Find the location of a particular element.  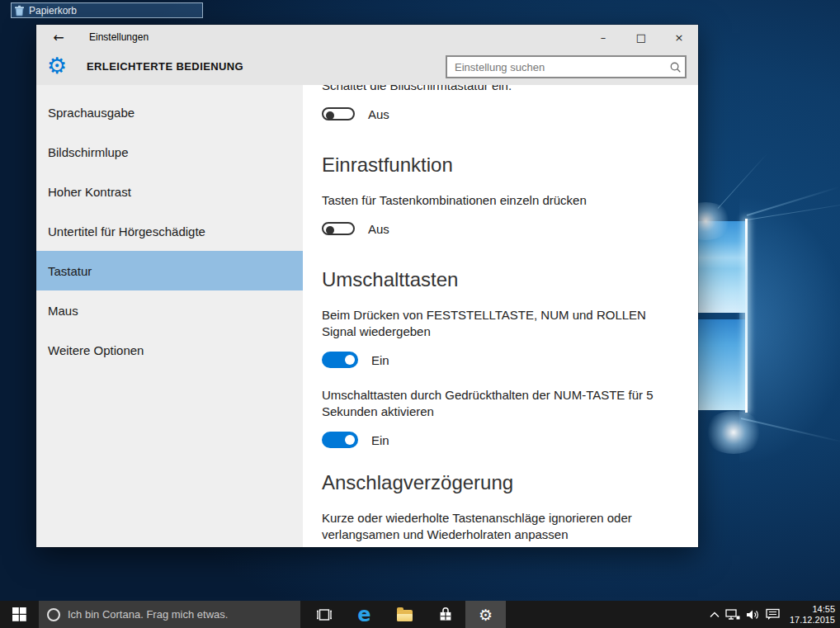

toggle-keys-sound: Ein is located at coordinates (495, 360).